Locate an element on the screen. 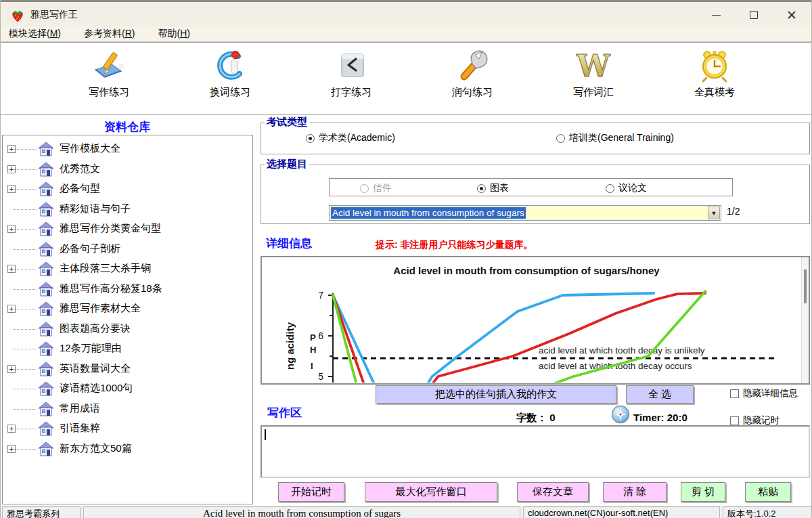 The image size is (812, 518). tree-item-label: 12条万能理由 is located at coordinates (91, 348).